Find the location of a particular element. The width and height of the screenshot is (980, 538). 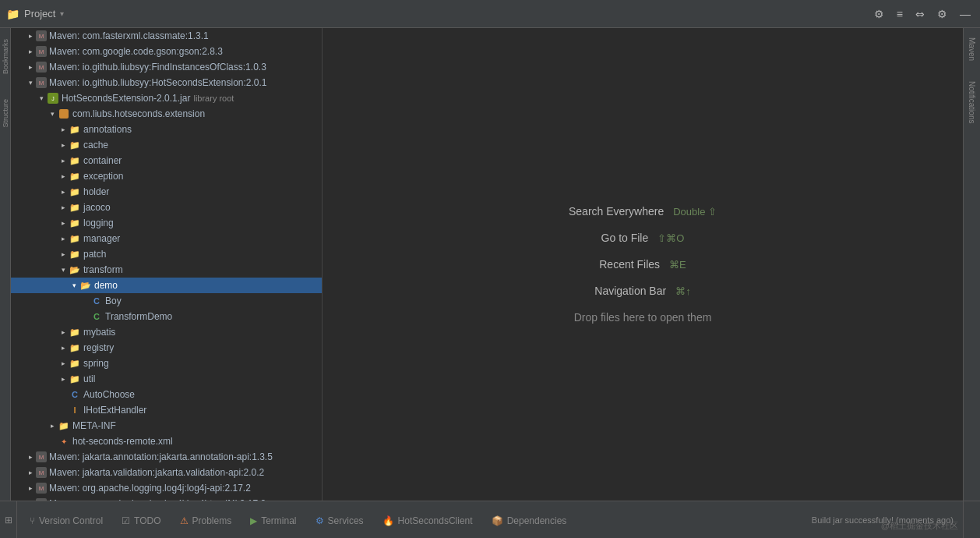

tab-services: ⚙ Services is located at coordinates (340, 519).